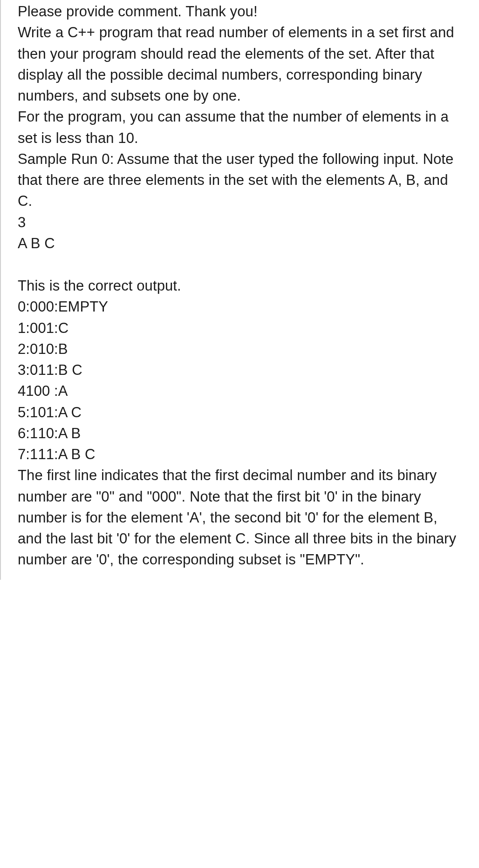 Image resolution: width=479 pixels, height=868 pixels. I want to click on output-line-6: 6:110:A B, so click(240, 433).